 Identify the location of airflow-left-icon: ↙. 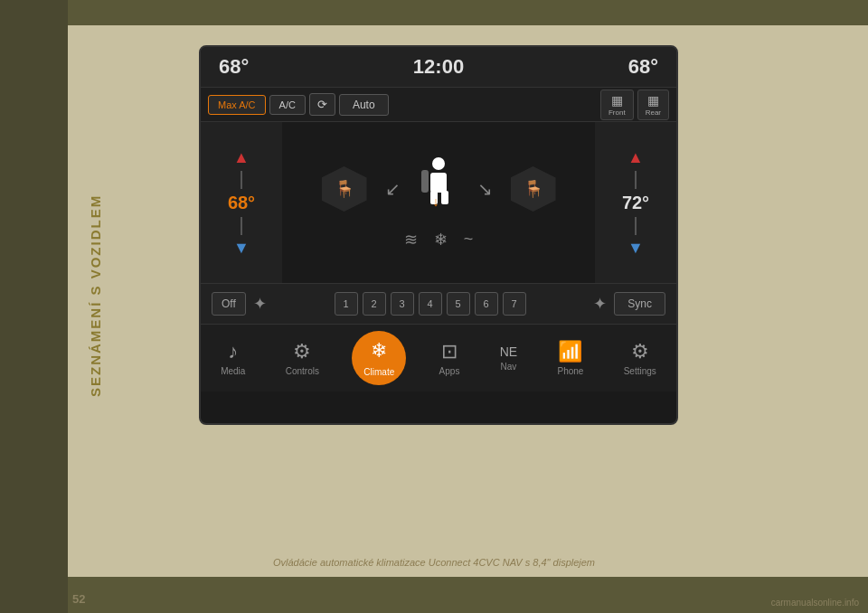
(392, 189).